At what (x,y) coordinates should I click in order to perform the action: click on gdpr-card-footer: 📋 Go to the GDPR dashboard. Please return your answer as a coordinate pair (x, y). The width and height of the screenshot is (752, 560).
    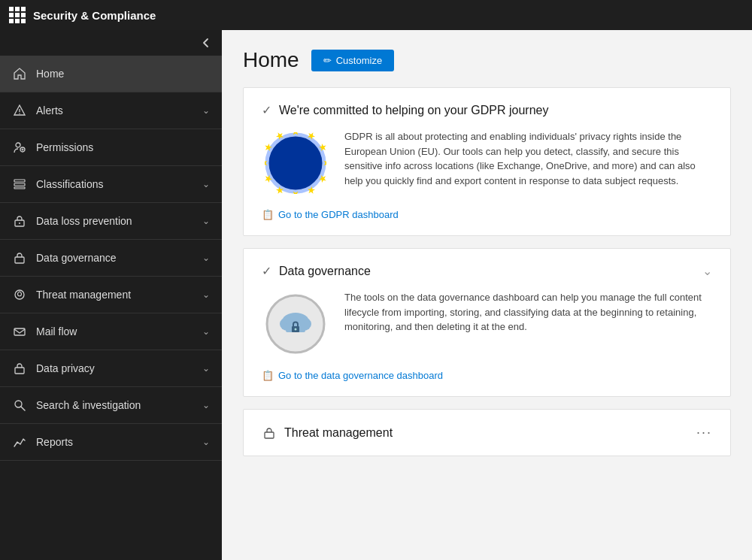
    Looking at the image, I should click on (487, 215).